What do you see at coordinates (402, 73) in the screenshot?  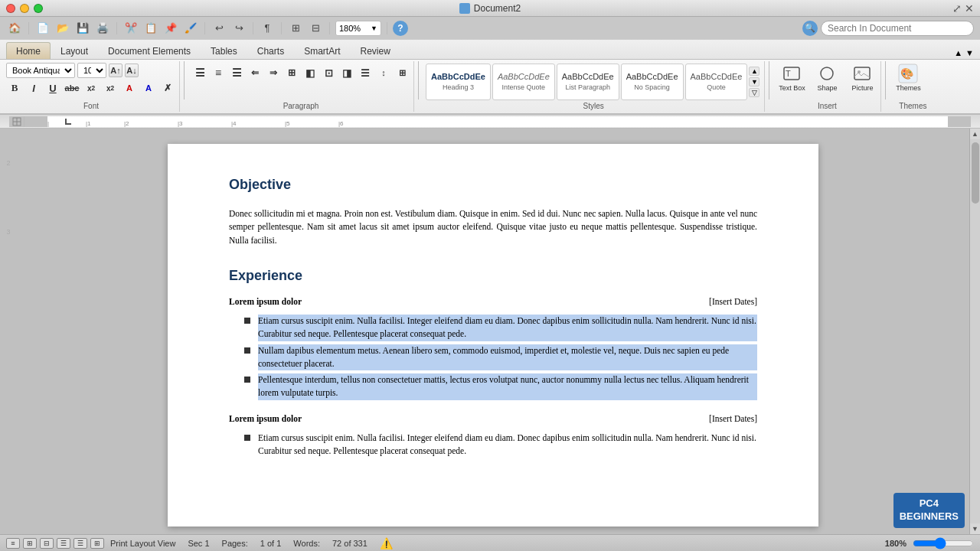 I see `borders-button: ⊞` at bounding box center [402, 73].